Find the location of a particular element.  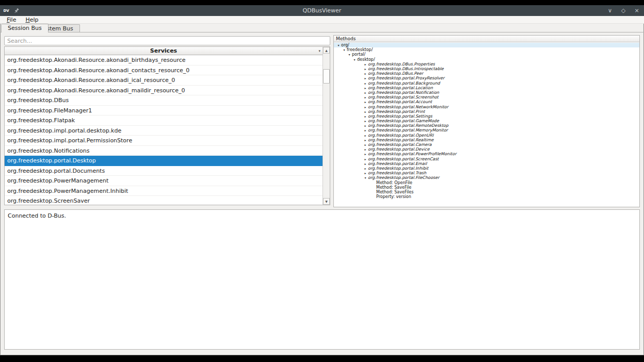

tree-row: Method: SaveFile is located at coordinates (487, 188).